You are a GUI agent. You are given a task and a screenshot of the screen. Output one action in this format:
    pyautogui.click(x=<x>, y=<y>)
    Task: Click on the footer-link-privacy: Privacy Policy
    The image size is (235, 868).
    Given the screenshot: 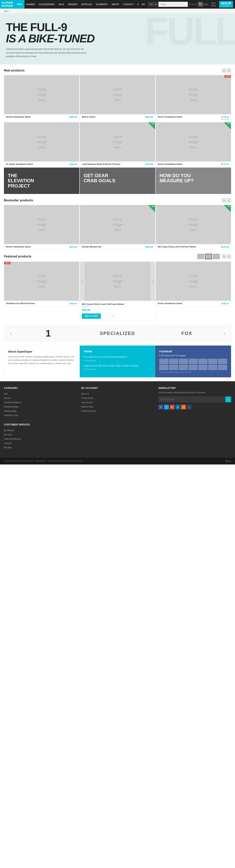 What is the action you would take?
    pyautogui.click(x=118, y=398)
    